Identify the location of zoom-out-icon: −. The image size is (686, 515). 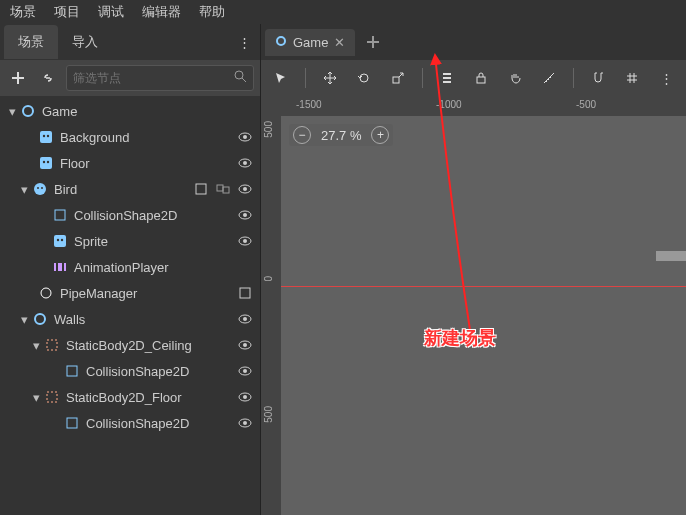
(302, 135).